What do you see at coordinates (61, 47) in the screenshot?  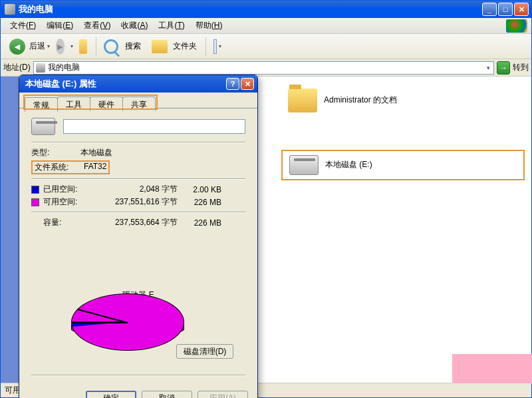 I see `forward-arrow-icon: ►` at bounding box center [61, 47].